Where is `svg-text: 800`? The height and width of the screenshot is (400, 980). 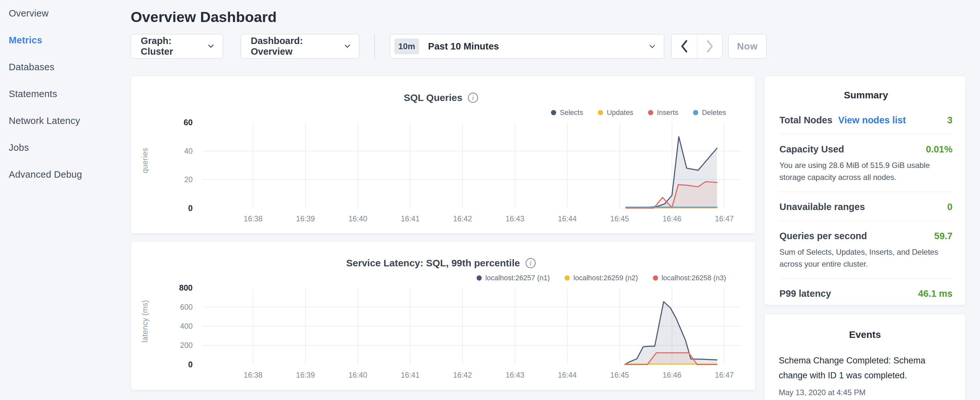 svg-text: 800 is located at coordinates (186, 288).